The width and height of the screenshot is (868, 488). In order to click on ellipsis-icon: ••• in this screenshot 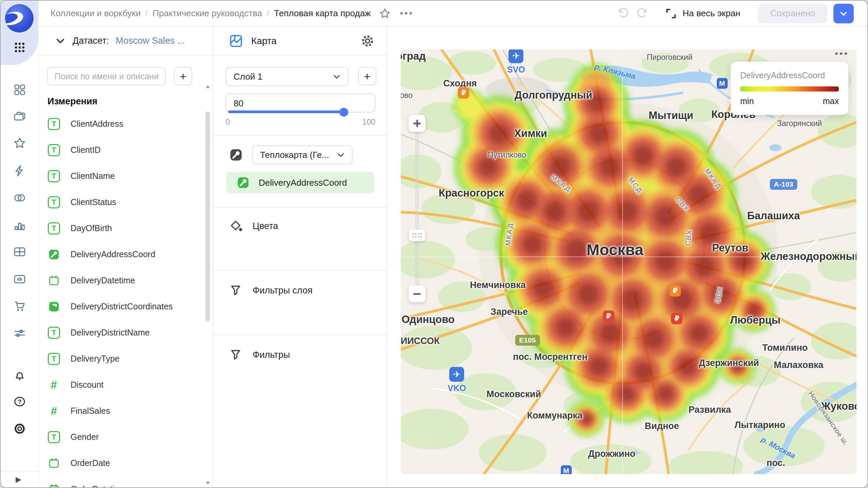, I will do `click(407, 14)`.